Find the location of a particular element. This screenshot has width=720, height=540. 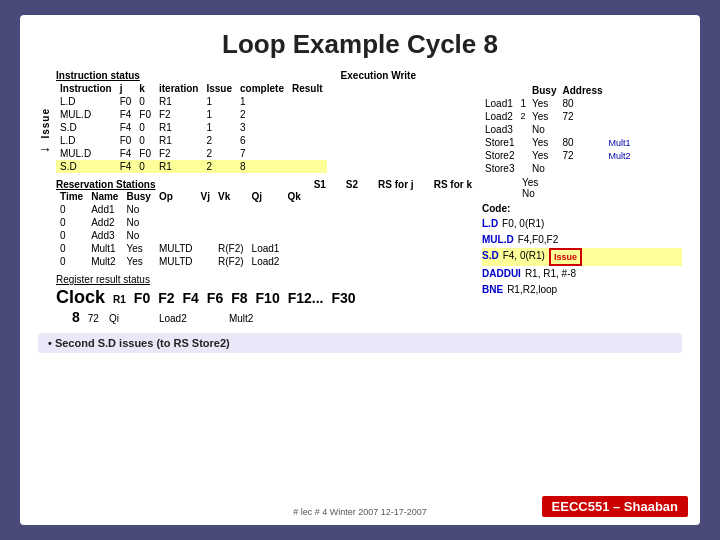

clock-label: Clock is located at coordinates (80, 298).